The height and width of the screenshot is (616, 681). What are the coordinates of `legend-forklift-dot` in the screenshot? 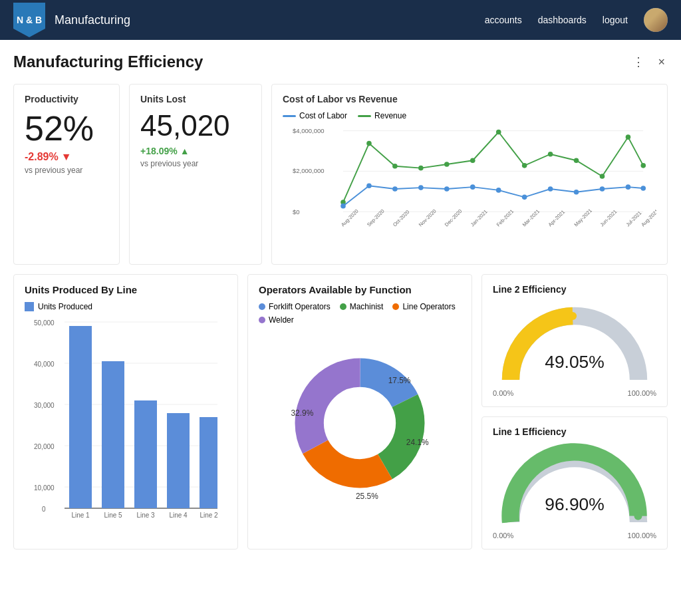 It's located at (262, 307).